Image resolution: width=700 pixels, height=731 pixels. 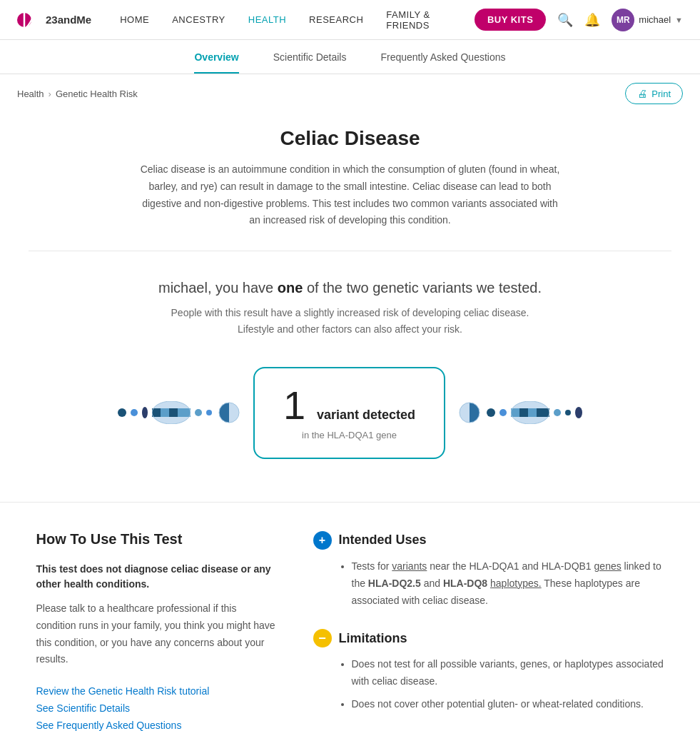 What do you see at coordinates (323, 638) in the screenshot?
I see `minus-icon: −` at bounding box center [323, 638].